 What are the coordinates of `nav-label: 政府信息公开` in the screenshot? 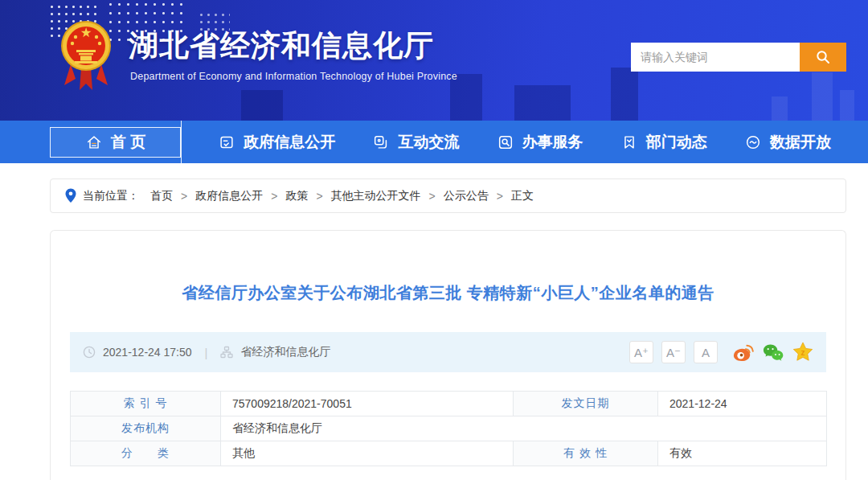 It's located at (289, 142).